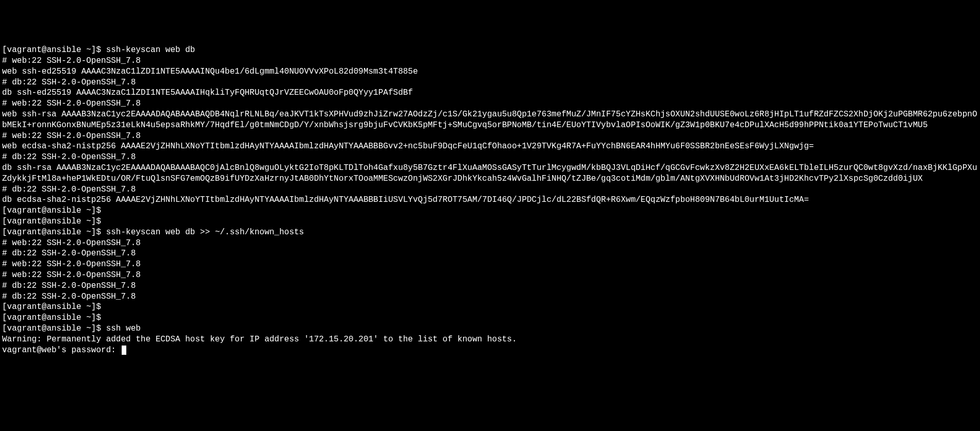 The width and height of the screenshot is (980, 431). What do you see at coordinates (205, 232) in the screenshot?
I see `shell-command: ssh-keyscan web db >> ~/.ssh/known_hosts` at bounding box center [205, 232].